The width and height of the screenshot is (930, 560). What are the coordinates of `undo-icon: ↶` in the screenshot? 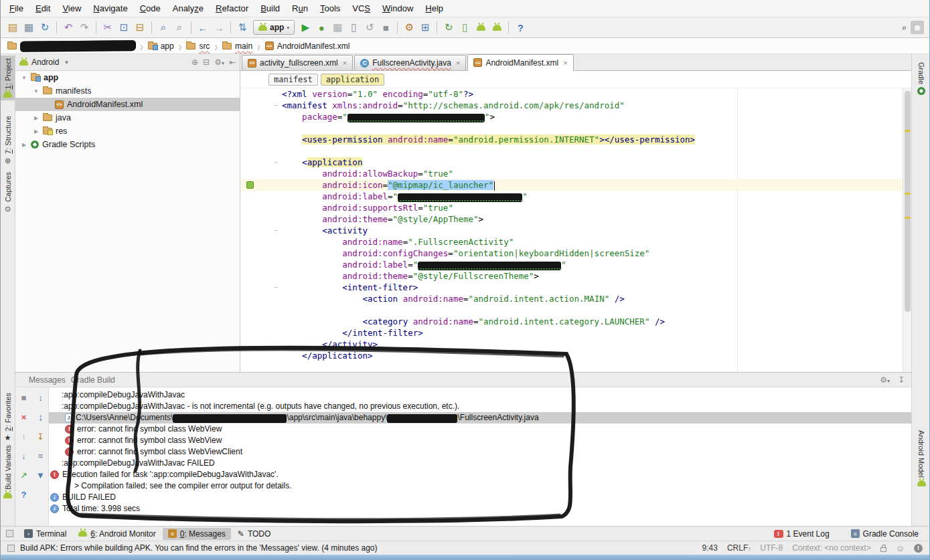 It's located at (68, 27).